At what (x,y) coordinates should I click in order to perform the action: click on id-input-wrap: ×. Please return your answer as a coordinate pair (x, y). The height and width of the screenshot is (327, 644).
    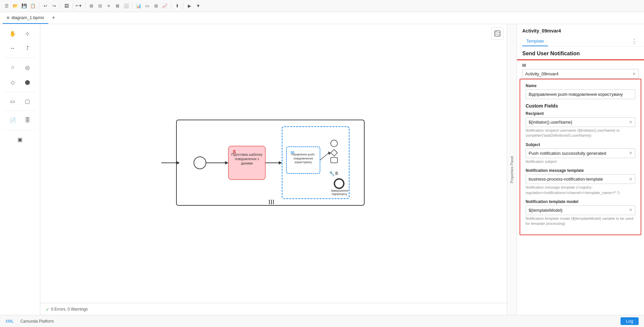
    Looking at the image, I should click on (580, 74).